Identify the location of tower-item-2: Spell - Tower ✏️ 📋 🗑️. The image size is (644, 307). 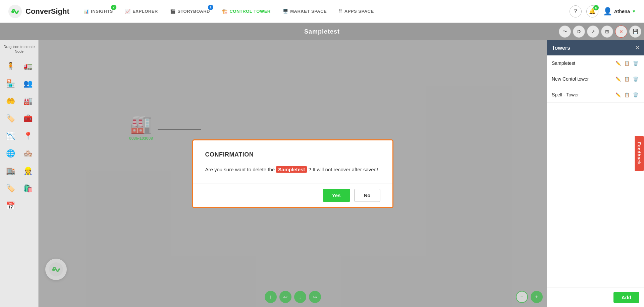
(596, 95).